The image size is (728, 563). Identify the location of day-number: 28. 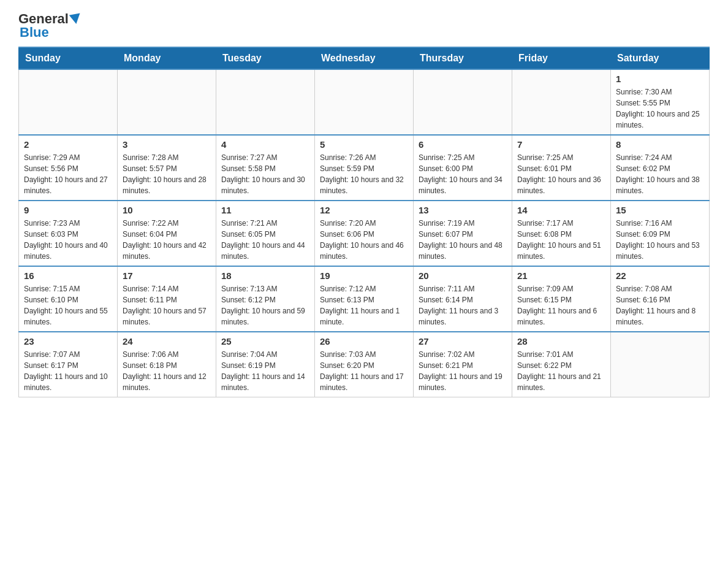
(561, 341).